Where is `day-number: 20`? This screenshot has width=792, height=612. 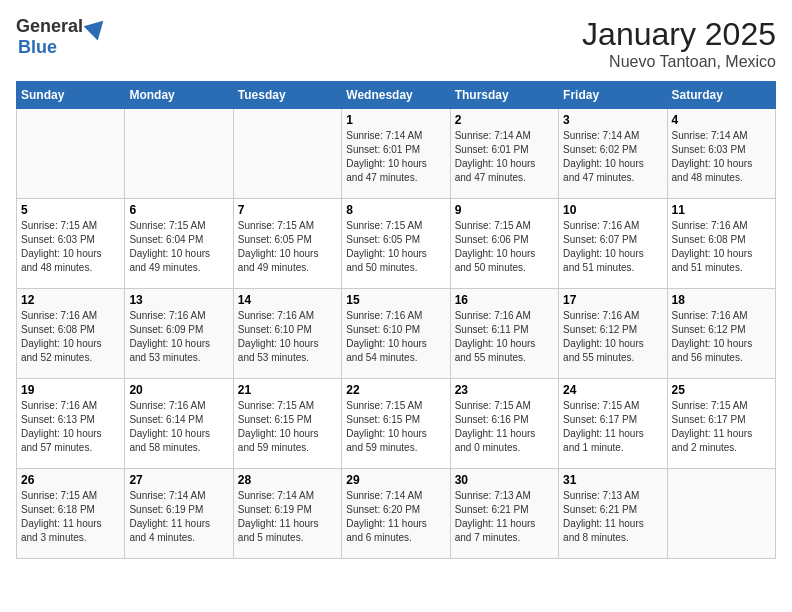
day-number: 20 is located at coordinates (178, 390).